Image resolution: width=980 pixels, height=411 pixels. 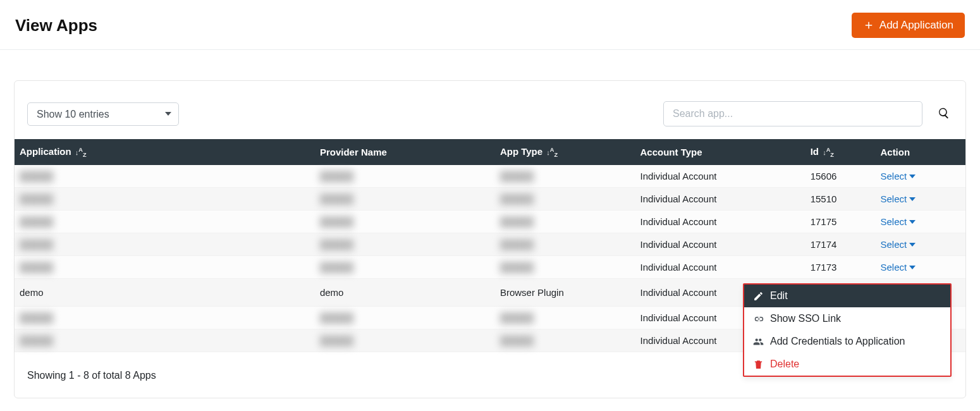 What do you see at coordinates (841, 267) in the screenshot?
I see `id-cell: 17173` at bounding box center [841, 267].